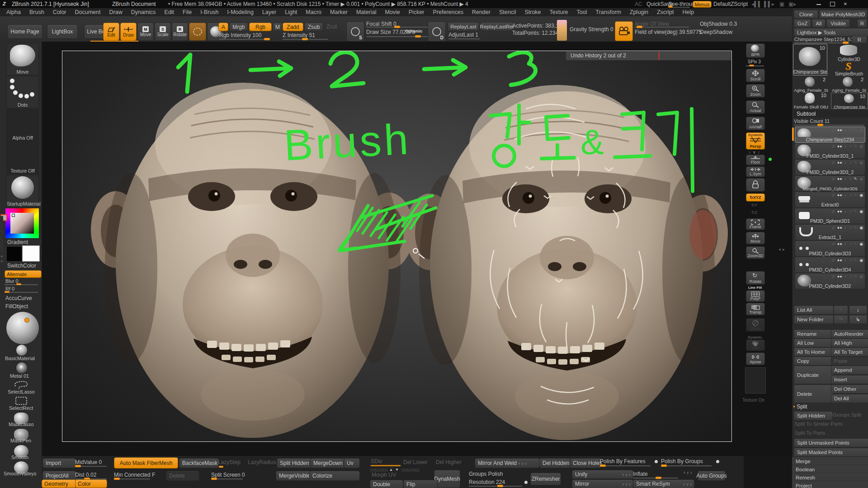 The height and width of the screenshot is (488, 868). I want to click on subtool-row-7: ⇄●●◐◑✎◉ Extract1_1, so click(830, 232).